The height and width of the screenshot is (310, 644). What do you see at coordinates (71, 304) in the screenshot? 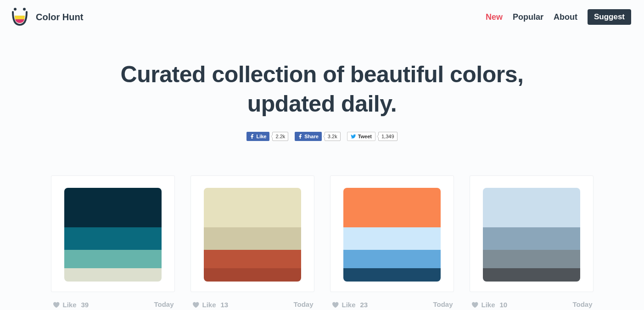
I see `like-button: Like 39` at bounding box center [71, 304].